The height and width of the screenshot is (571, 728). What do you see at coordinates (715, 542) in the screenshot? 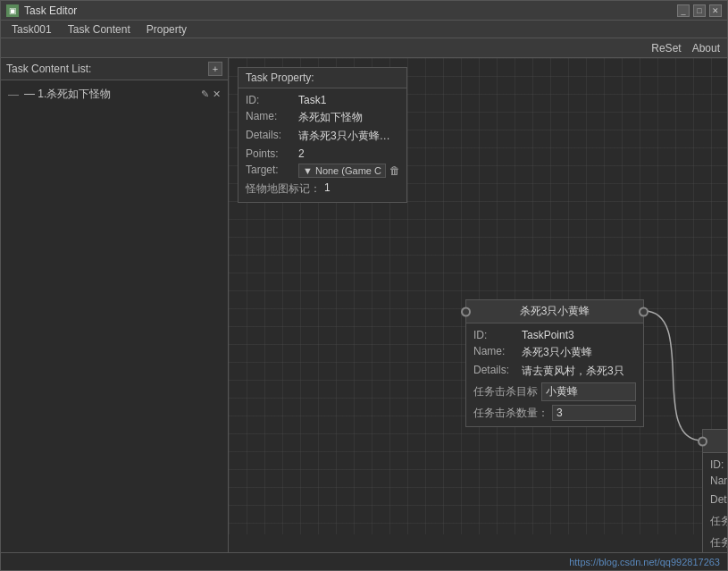
I see `node2-row-count: 任务击杀数量： 2` at bounding box center [715, 542].